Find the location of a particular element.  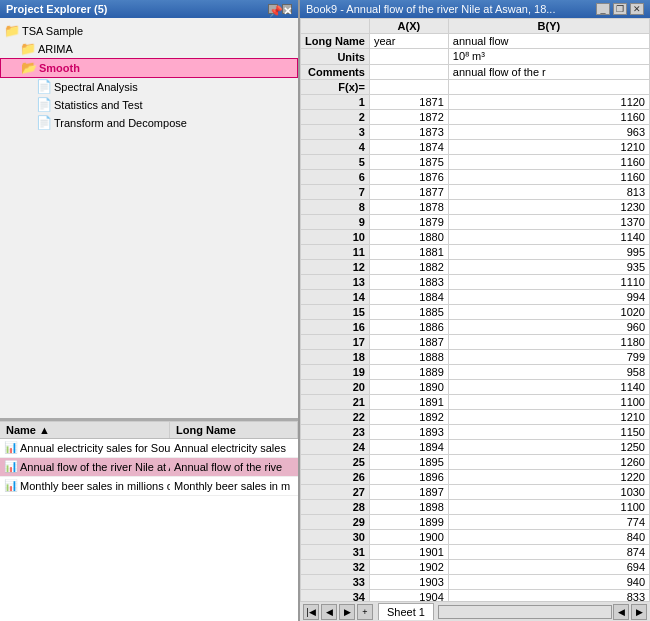

prev-sheet-button: ◀ is located at coordinates (329, 612).